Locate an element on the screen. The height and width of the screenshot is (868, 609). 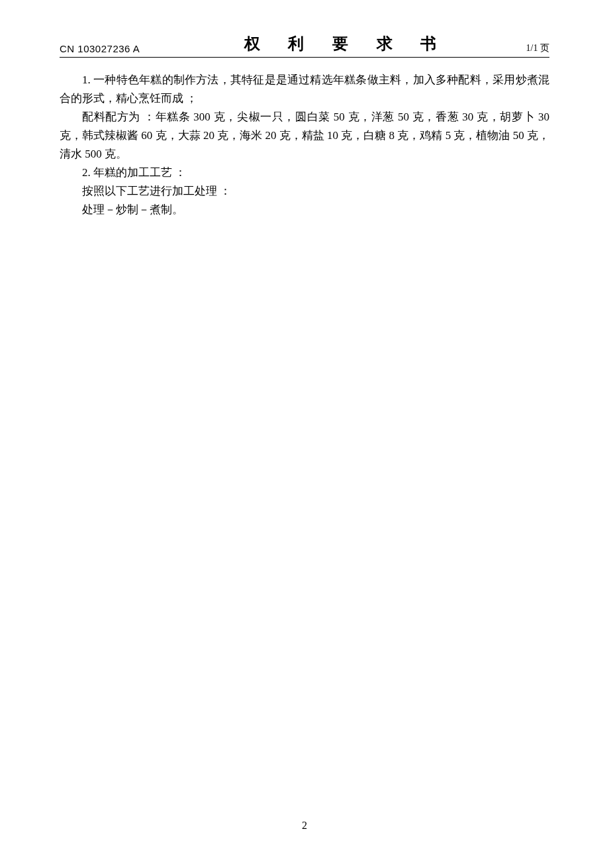
page-number: 2 is located at coordinates (304, 826).